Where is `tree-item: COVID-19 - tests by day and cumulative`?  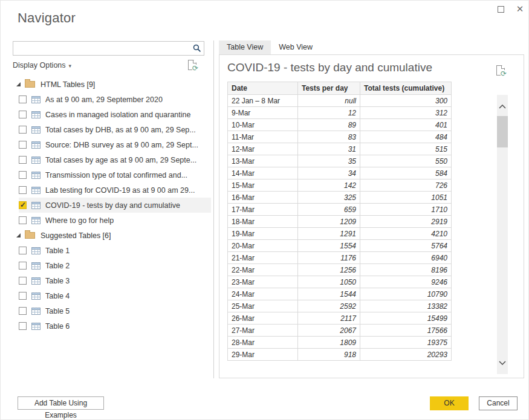 tree-item: COVID-19 - tests by day and cumulative is located at coordinates (115, 205).